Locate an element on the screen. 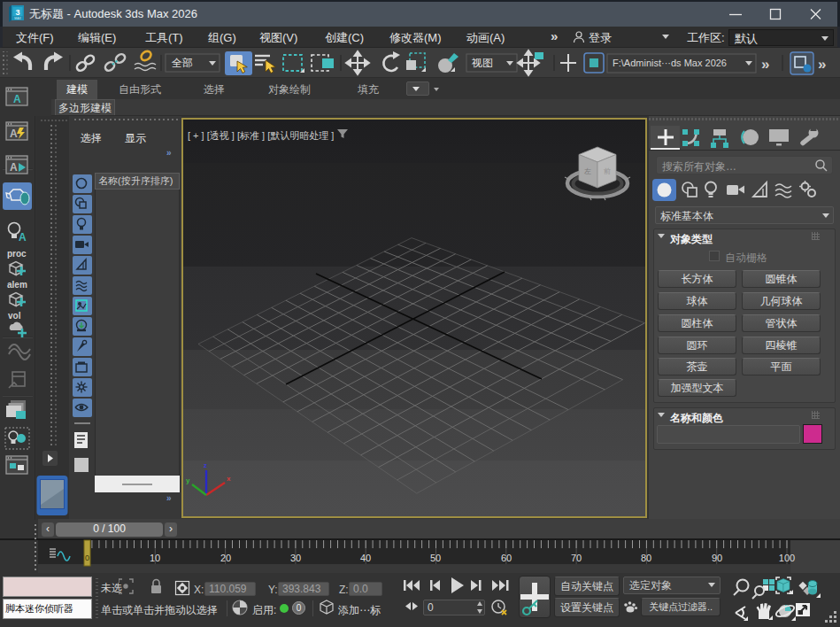 The height and width of the screenshot is (627, 840). svg-text: 0 is located at coordinates (87, 558).